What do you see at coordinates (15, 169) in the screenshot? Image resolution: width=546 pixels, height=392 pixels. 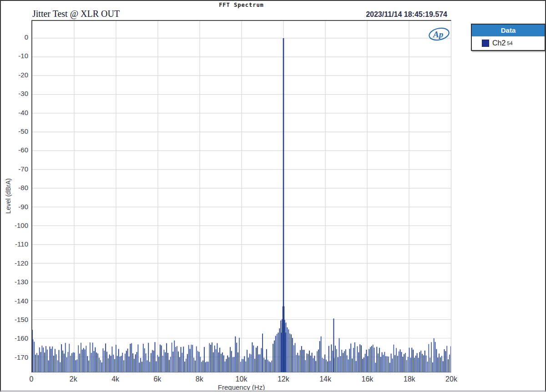 I see `y-tick-label: -70` at bounding box center [15, 169].